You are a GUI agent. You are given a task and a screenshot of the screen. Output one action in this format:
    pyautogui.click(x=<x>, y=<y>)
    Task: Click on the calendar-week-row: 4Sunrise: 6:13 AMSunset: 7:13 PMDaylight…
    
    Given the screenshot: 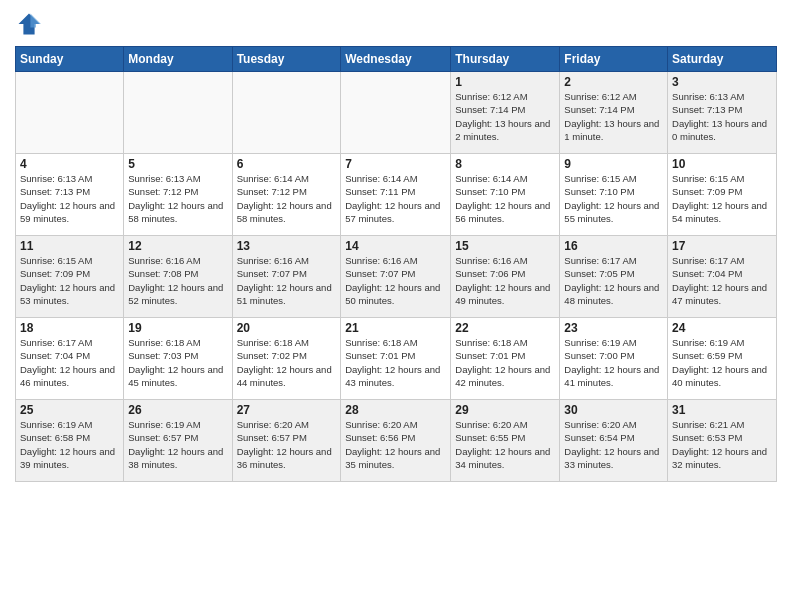 What is the action you would take?
    pyautogui.click(x=396, y=195)
    